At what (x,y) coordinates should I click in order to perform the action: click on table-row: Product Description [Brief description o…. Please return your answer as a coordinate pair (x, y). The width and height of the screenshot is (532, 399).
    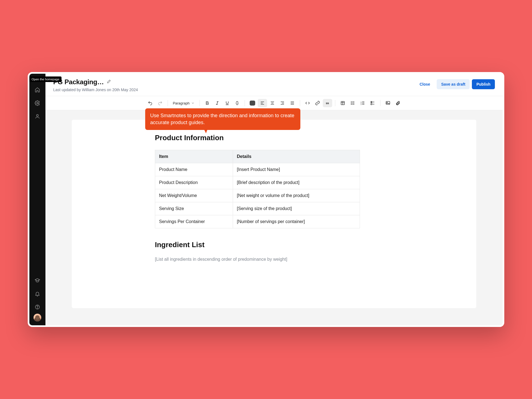
    Looking at the image, I should click on (258, 183).